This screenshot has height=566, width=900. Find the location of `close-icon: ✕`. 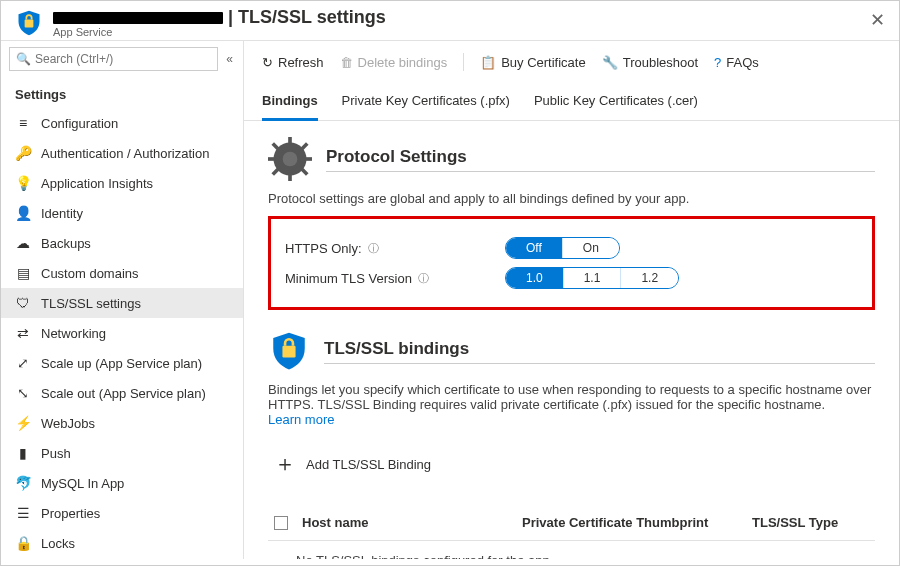

close-icon: ✕ is located at coordinates (878, 20).